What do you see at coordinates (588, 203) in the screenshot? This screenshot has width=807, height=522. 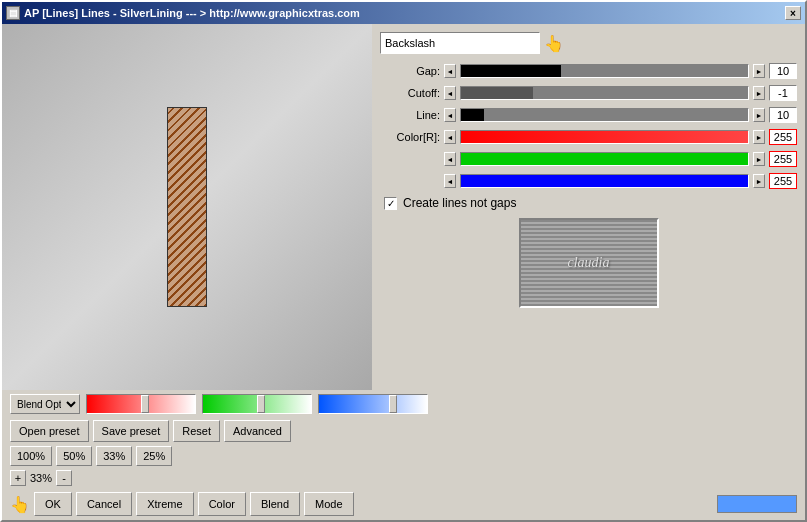 I see `checkbox-row: ✓ Create lines not gaps` at bounding box center [588, 203].